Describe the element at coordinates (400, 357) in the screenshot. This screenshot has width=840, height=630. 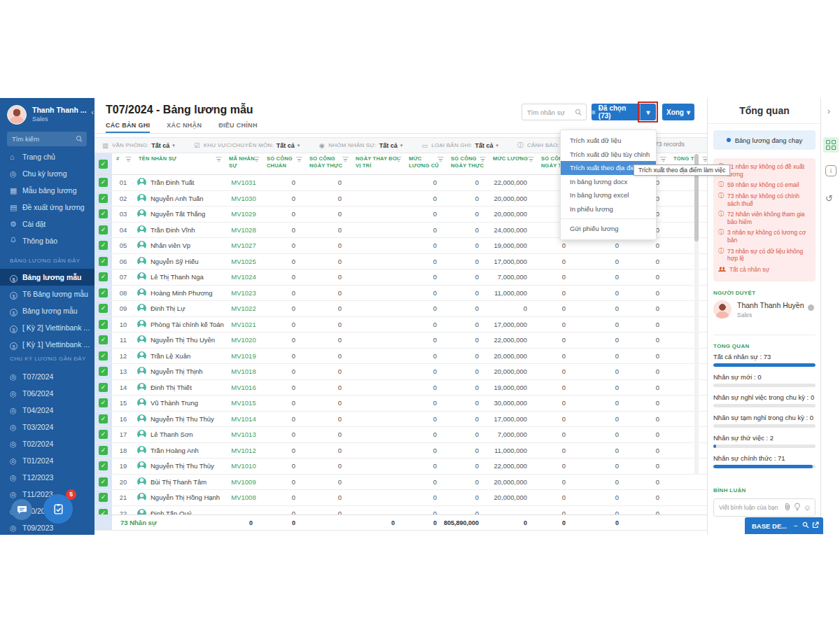
I see `table-row: ✓12Trần Lệ XuânMV1019000020,000,000000` at that location.